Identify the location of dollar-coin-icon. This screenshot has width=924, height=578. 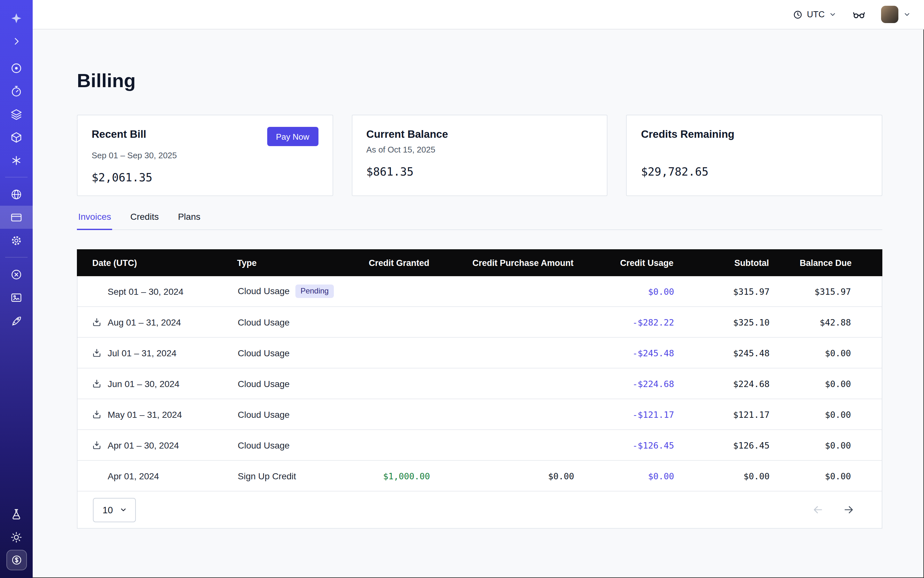
(16, 560).